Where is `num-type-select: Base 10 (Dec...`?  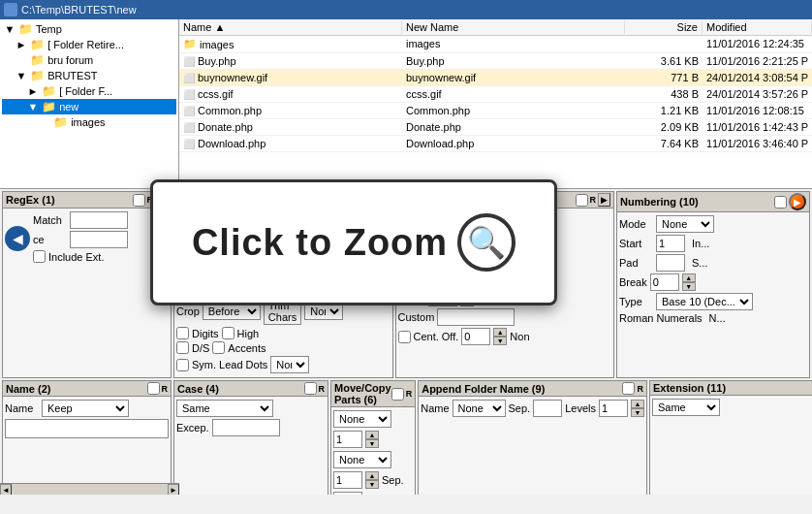 num-type-select: Base 10 (Dec... is located at coordinates (704, 302).